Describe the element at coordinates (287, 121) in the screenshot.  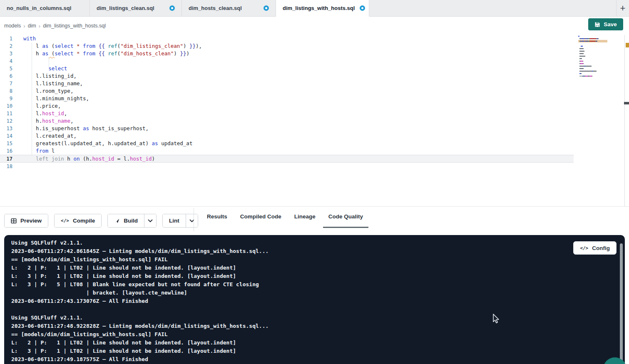
I see `code-line: 12 h.host_name,` at that location.